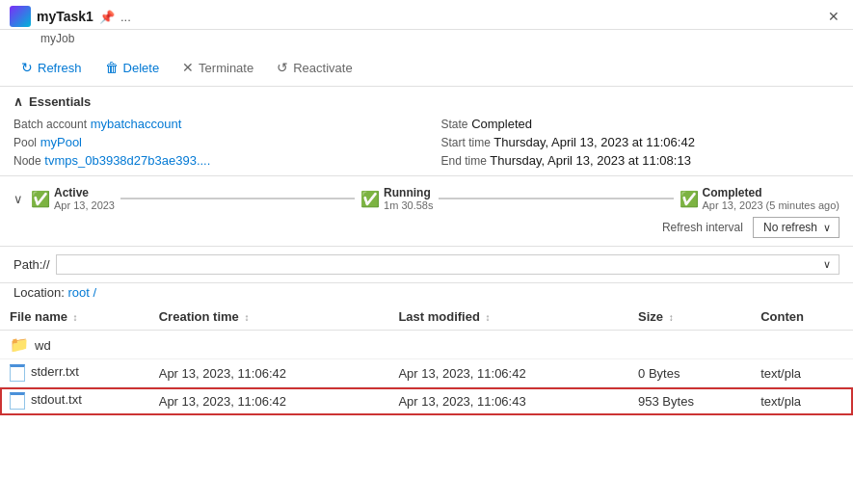 The height and width of the screenshot is (504, 853). What do you see at coordinates (137, 123) in the screenshot?
I see `batch-account-link: mybatchaccount` at bounding box center [137, 123].